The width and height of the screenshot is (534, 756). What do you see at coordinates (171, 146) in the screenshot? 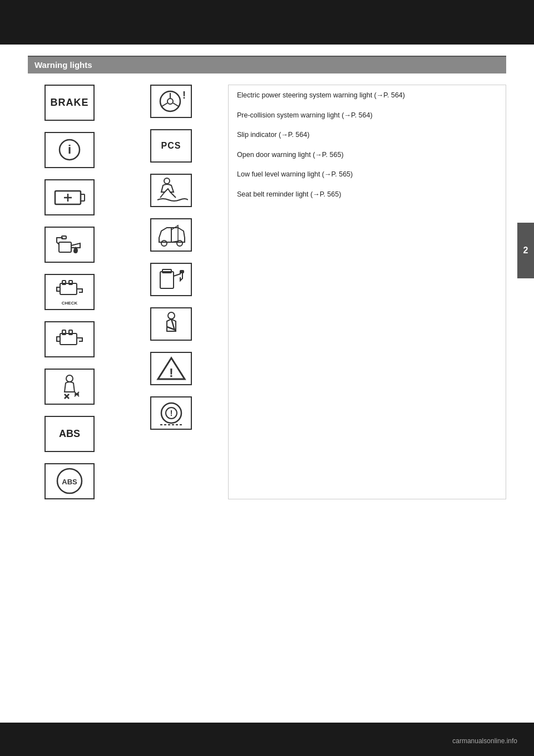
I see `pcs-label: PCS` at bounding box center [171, 146].